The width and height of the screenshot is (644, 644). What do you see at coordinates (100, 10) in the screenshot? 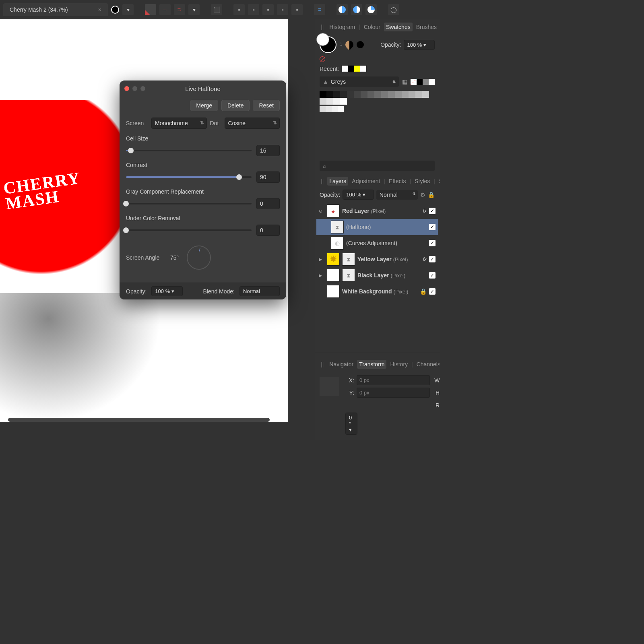
I see `close-icon: ×` at bounding box center [100, 10].